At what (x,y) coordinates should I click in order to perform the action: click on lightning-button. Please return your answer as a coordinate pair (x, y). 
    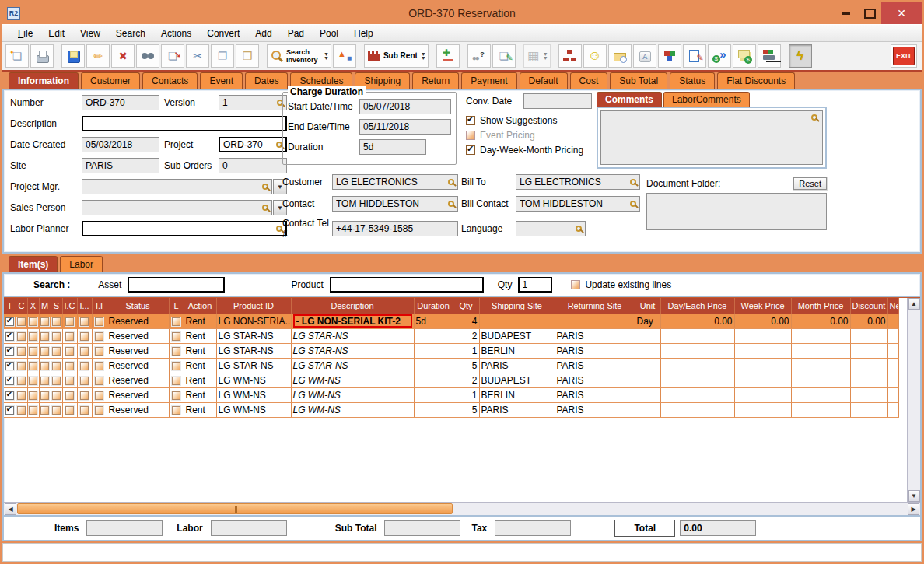
    Looking at the image, I should click on (800, 56).